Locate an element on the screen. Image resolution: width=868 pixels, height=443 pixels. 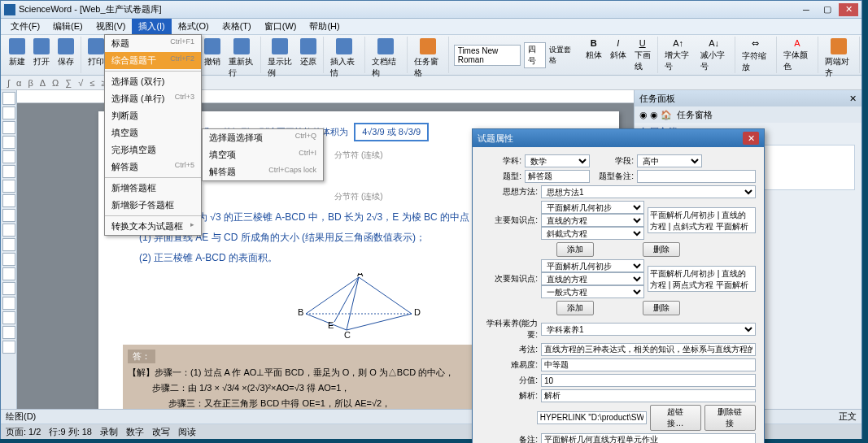
dropdown-item: 新增影子答题框 is located at coordinates (153, 205).